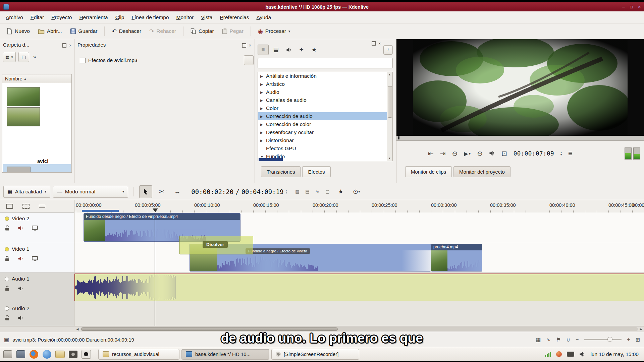 The image size is (644, 362). What do you see at coordinates (239, 192) in the screenshot?
I see `timeline-position-display: 00:00:02:20 / 00:04:09:19 ▴▾` at bounding box center [239, 192].